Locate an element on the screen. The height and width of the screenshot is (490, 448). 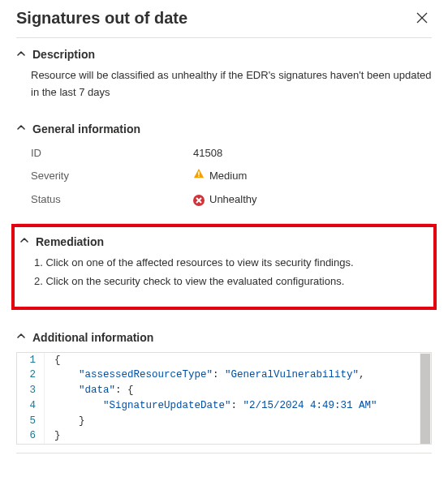
row-status: Status Unhealthy is located at coordinates (231, 200).